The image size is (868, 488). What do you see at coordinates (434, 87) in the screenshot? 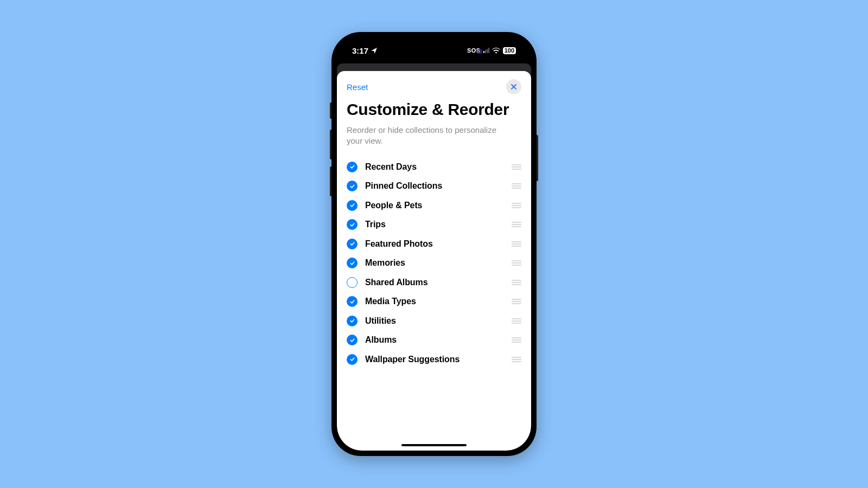
I see `sheet-header: Reset` at bounding box center [434, 87].